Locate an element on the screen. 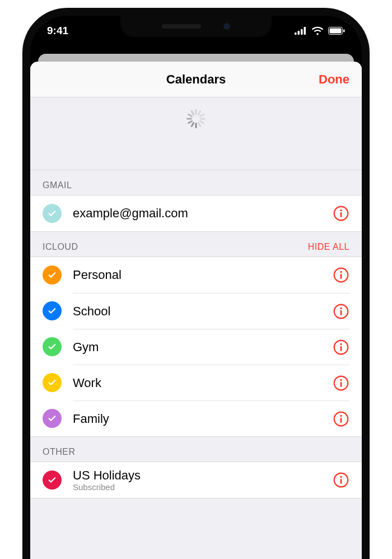 This screenshot has width=392, height=559. nav-bar: Calendars Done is located at coordinates (196, 80).